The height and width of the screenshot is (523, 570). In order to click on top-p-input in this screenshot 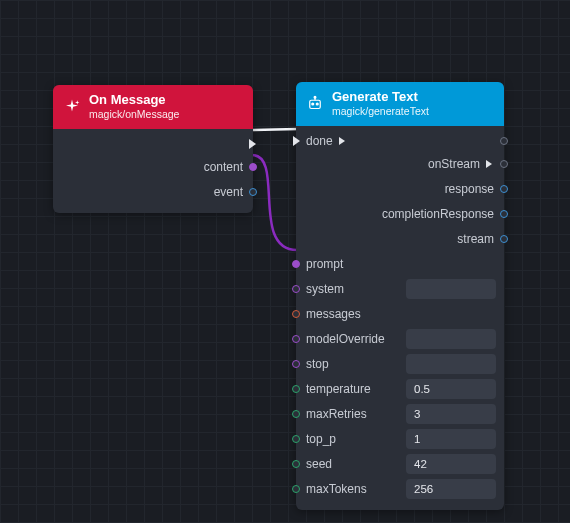, I will do `click(451, 439)`.